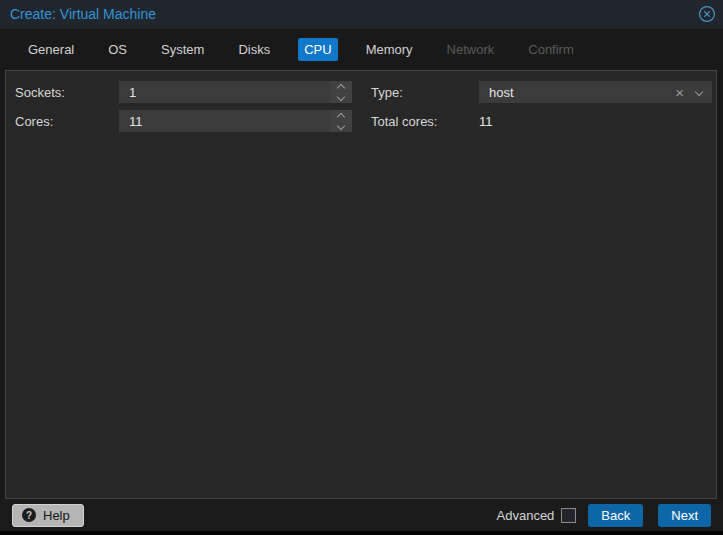 The height and width of the screenshot is (535, 723). I want to click on sockets-row: Sockets: 1, so click(184, 92).